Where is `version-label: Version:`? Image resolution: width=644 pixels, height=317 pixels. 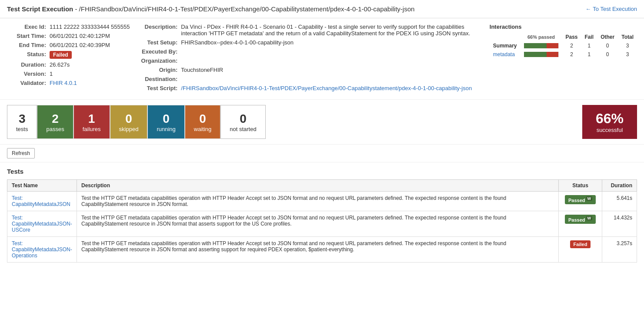 version-label: Version: is located at coordinates (27, 74).